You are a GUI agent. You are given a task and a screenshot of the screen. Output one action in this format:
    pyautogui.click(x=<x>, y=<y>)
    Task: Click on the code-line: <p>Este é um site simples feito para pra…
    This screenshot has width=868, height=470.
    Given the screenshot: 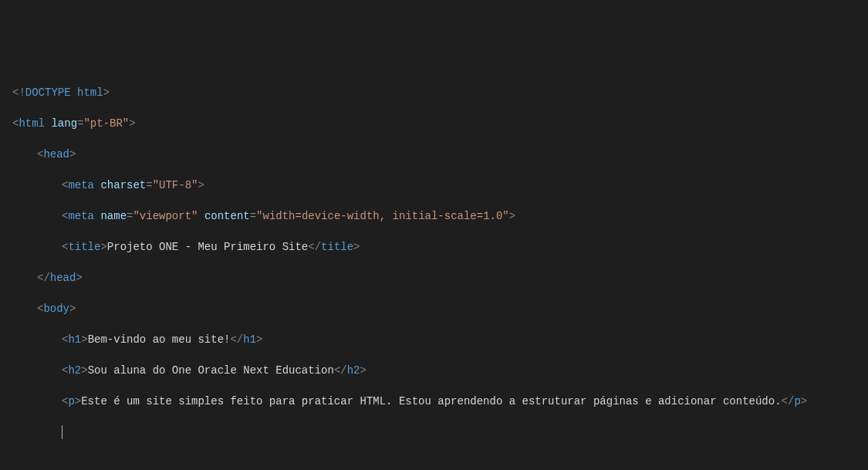 What is the action you would take?
    pyautogui.click(x=434, y=401)
    